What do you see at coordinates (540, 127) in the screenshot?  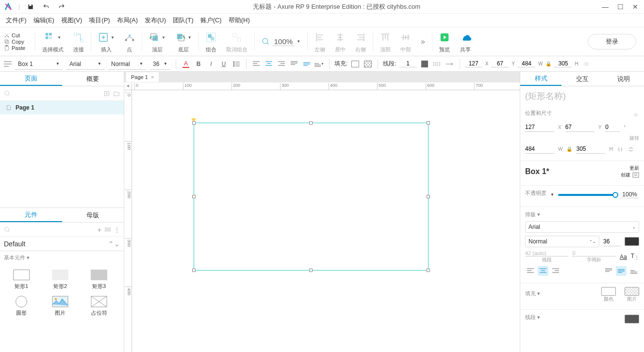 I see `insp-x-input` at bounding box center [540, 127].